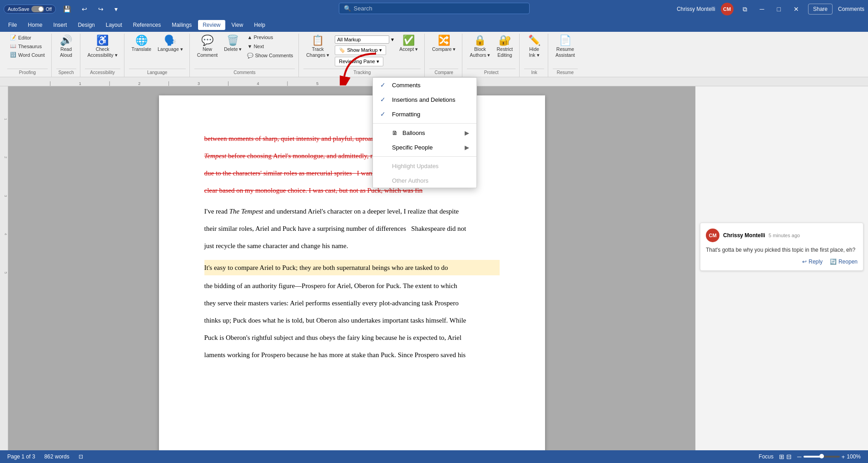  Describe the element at coordinates (534, 46) in the screenshot. I see `hide-ink-button: ✏️ HideInk ▾` at that location.